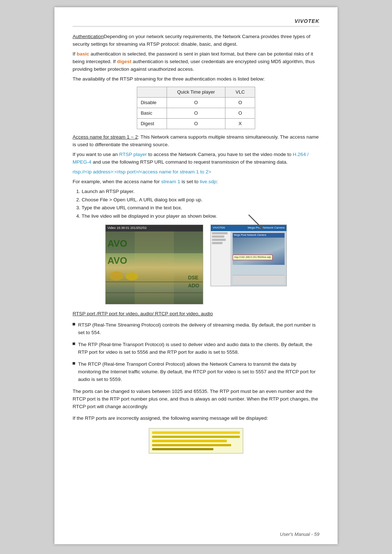 The width and height of the screenshot is (392, 554). I want to click on row-basic-vlc: O, so click(240, 113).